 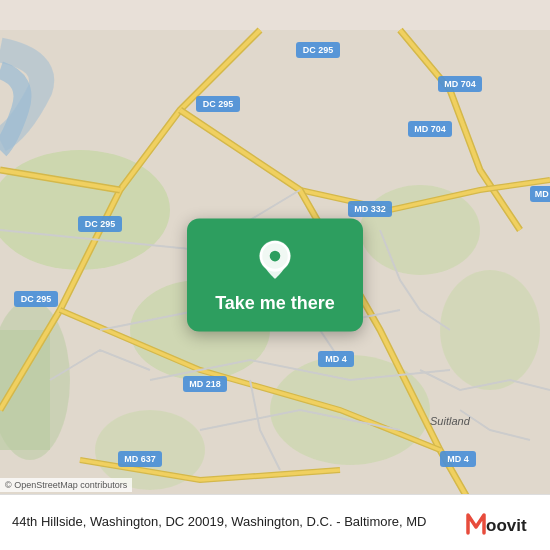 I want to click on moovit-logo: oovit, so click(x=502, y=523).